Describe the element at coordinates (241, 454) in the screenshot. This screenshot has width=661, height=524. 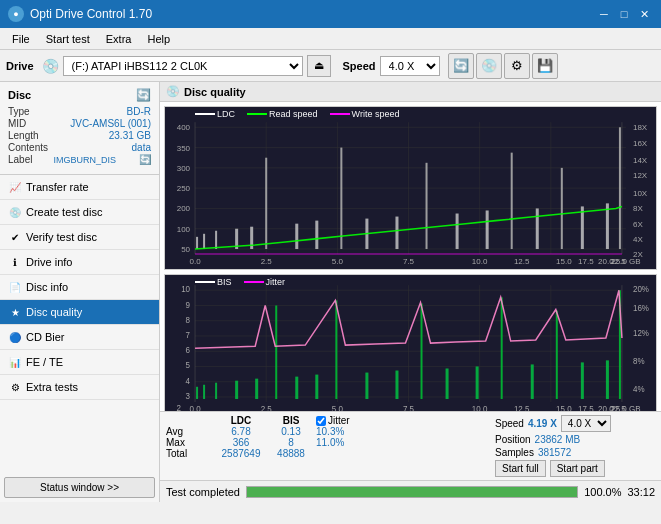
I see `stats-total-ldc: 2587649` at that location.